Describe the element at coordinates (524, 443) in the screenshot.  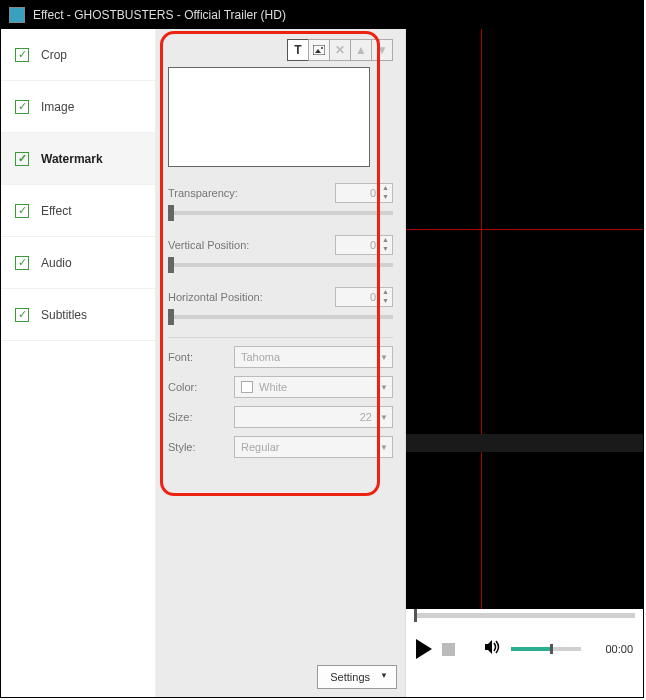
I see `letterbox-gap` at that location.